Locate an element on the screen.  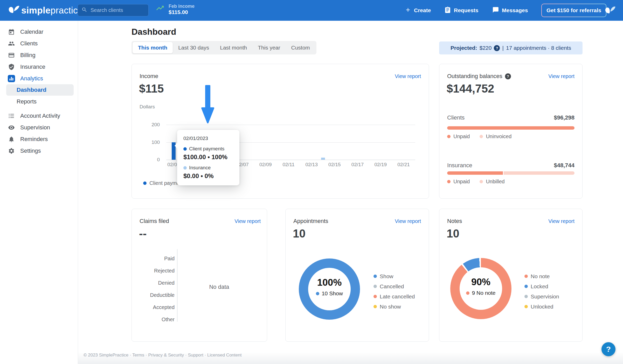
x-axis-tick: 02/09 is located at coordinates (266, 165).